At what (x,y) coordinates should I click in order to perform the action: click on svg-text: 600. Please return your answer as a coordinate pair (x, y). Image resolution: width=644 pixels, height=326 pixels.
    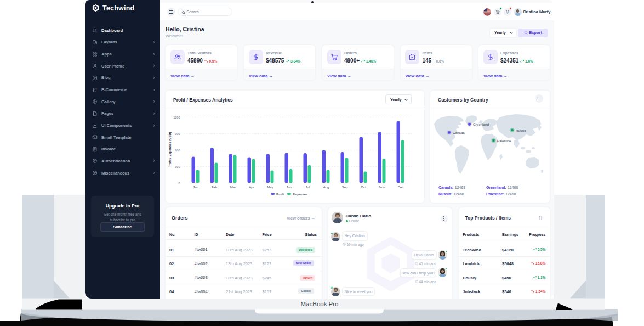
    Looking at the image, I should click on (178, 150).